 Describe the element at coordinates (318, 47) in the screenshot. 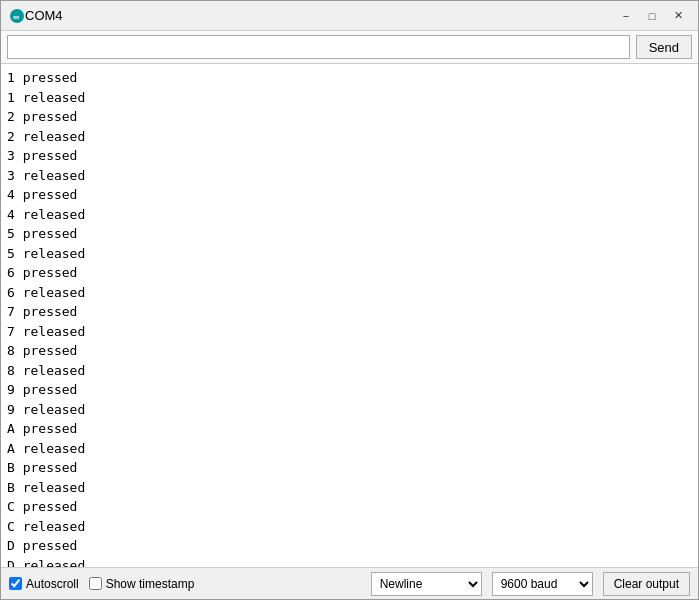

I see `serial-input` at that location.